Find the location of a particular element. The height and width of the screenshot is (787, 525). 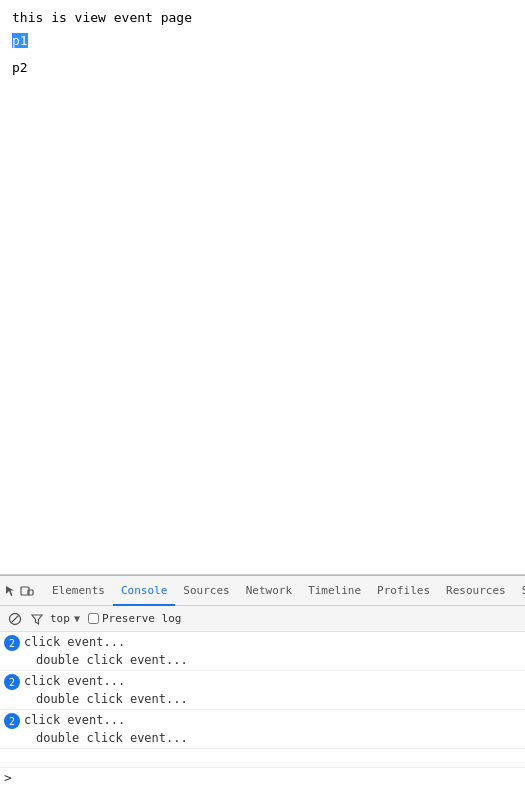

p2-text: p2 is located at coordinates (262, 68).